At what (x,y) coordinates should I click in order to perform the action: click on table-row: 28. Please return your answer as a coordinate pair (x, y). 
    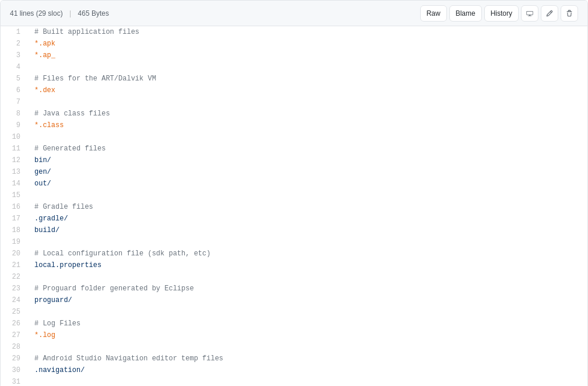
    Looking at the image, I should click on (294, 347).